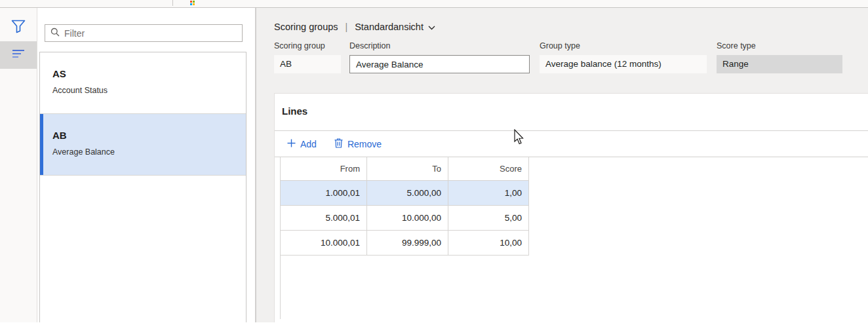 The width and height of the screenshot is (868, 323). Describe the element at coordinates (408, 218) in the screenshot. I see `cell-to: 10.000,00` at that location.